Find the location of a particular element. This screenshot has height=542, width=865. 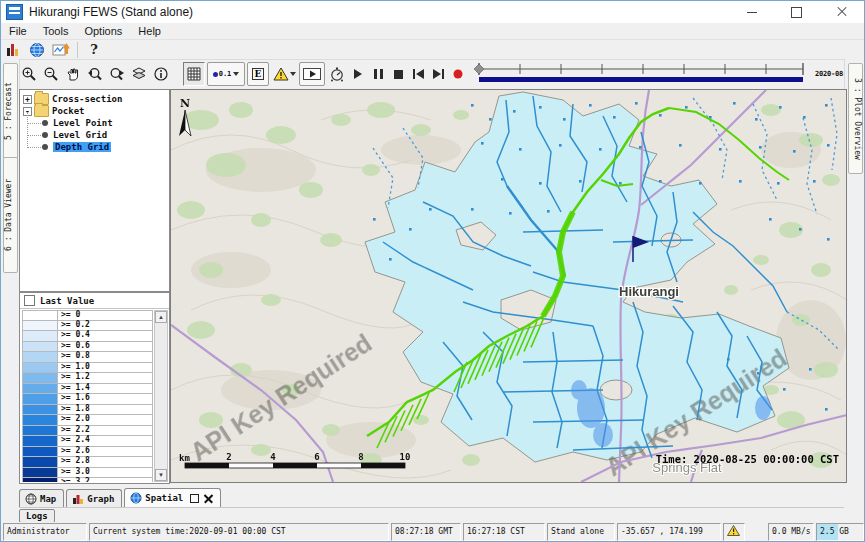

legend-scrollbar is located at coordinates (161, 396).